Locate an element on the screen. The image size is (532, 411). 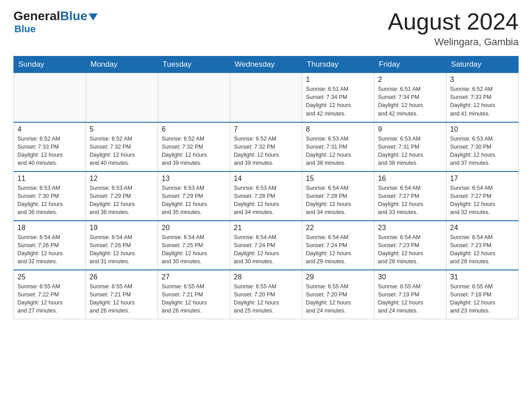
table-row: 14Sunrise: 6:53 AMSunset: 7:28 PMDayligh… is located at coordinates (266, 196).